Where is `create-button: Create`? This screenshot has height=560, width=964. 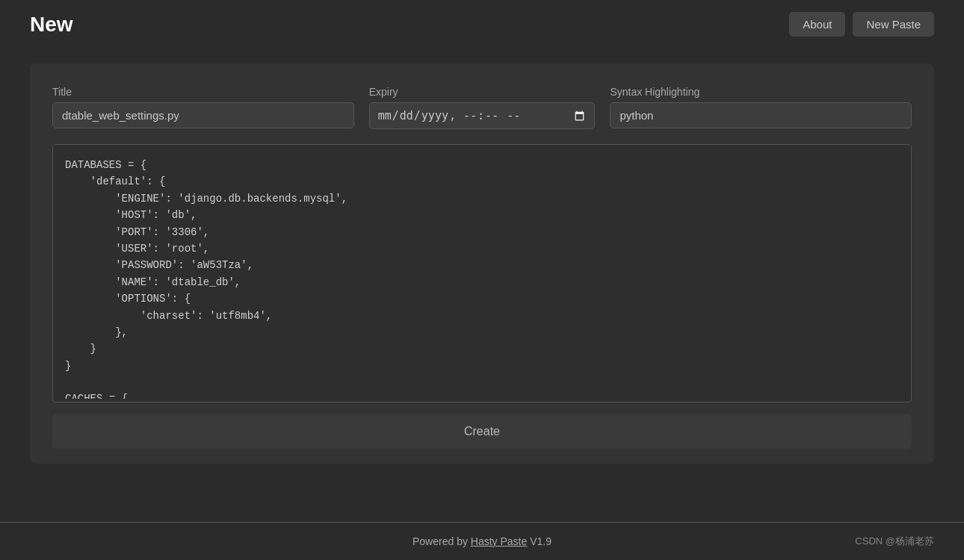 create-button: Create is located at coordinates (482, 432).